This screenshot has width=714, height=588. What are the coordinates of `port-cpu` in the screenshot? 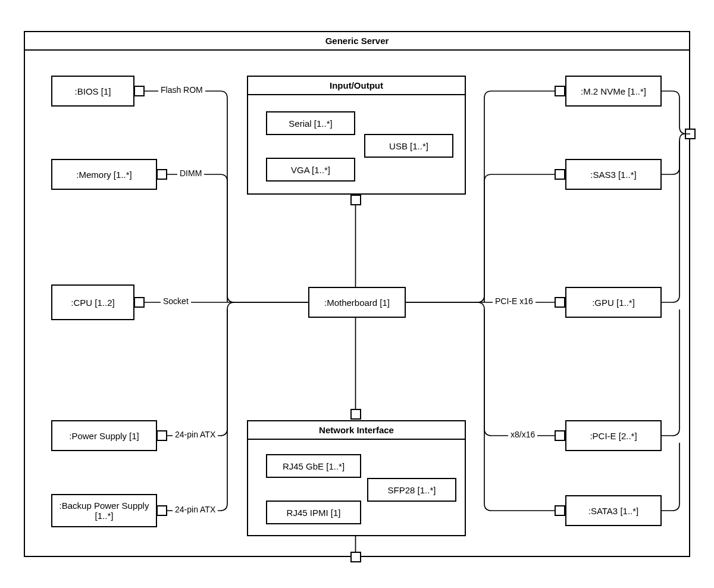 It's located at (139, 302).